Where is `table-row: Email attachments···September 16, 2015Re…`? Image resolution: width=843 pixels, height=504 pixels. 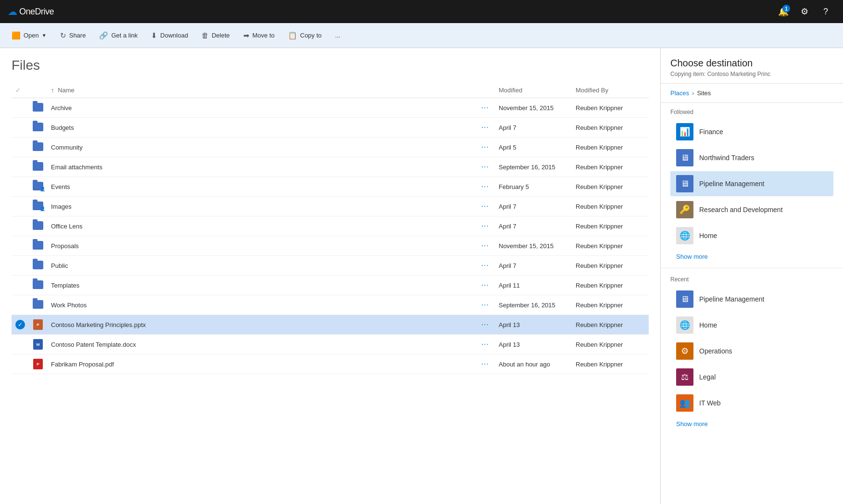 table-row: Email attachments···September 16, 2015Re… is located at coordinates (330, 167).